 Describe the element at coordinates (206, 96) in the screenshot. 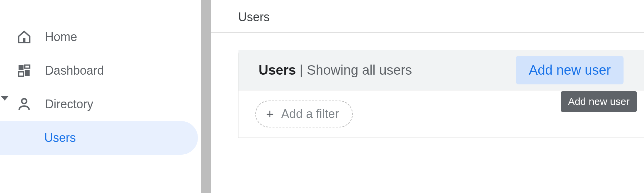

I see `vertical-divider` at that location.